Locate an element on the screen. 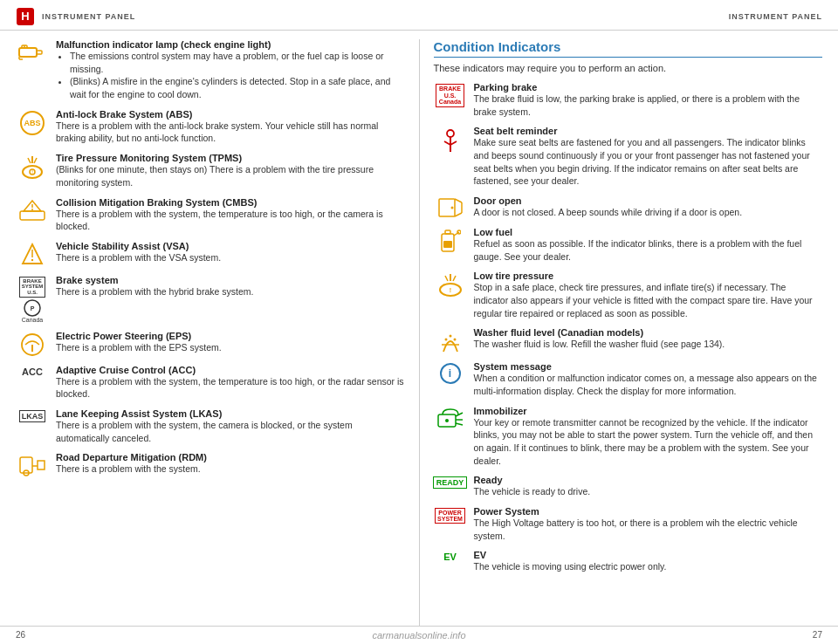 The height and width of the screenshot is (644, 838). header-right: INSTRUMENT PANEL is located at coordinates (775, 17).